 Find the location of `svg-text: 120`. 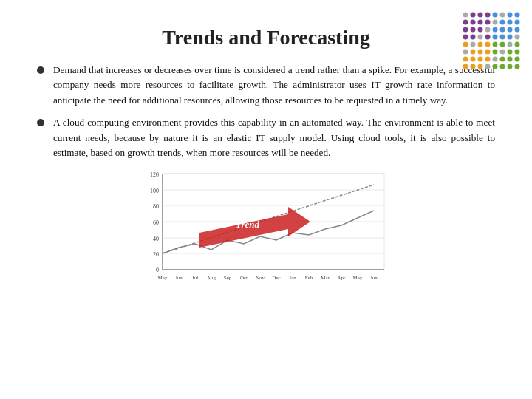

svg-text: 120 is located at coordinates (154, 174).